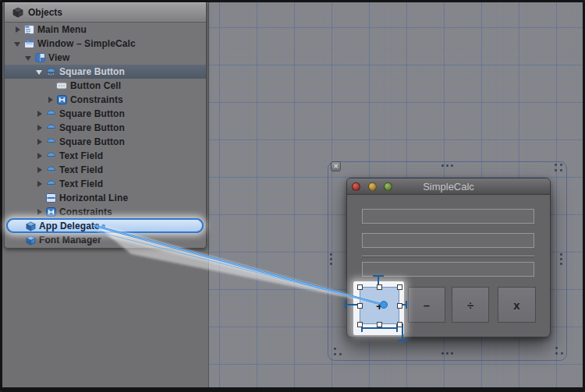  Describe the element at coordinates (105, 226) in the screenshot. I see `outline-row-app-delegate: App Delegate` at that location.